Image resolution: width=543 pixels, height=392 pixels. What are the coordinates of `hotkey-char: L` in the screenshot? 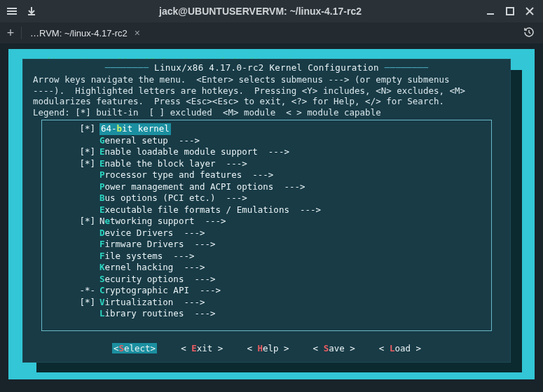 It's located at (102, 314).